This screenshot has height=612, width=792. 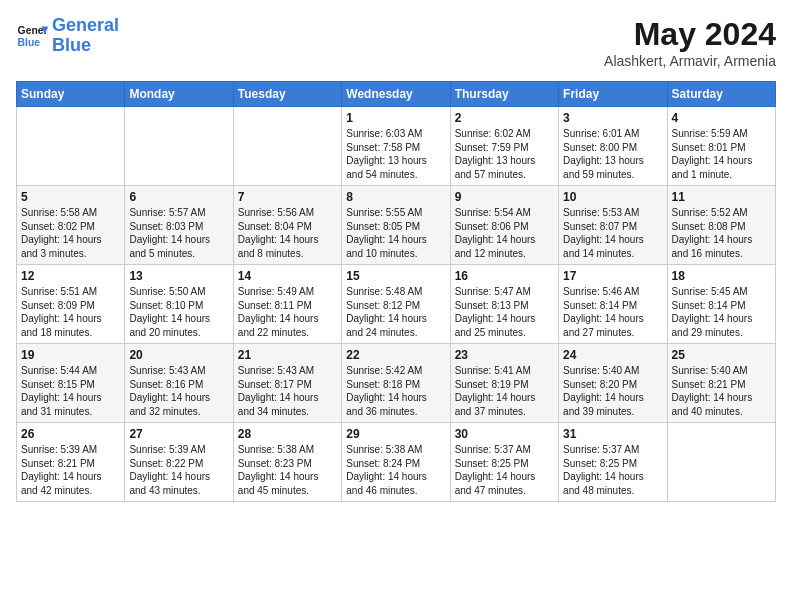 What do you see at coordinates (396, 312) in the screenshot?
I see `day-info: Sunrise: 5:48 AMSunset: 8:12 PMDaylight:…` at bounding box center [396, 312].